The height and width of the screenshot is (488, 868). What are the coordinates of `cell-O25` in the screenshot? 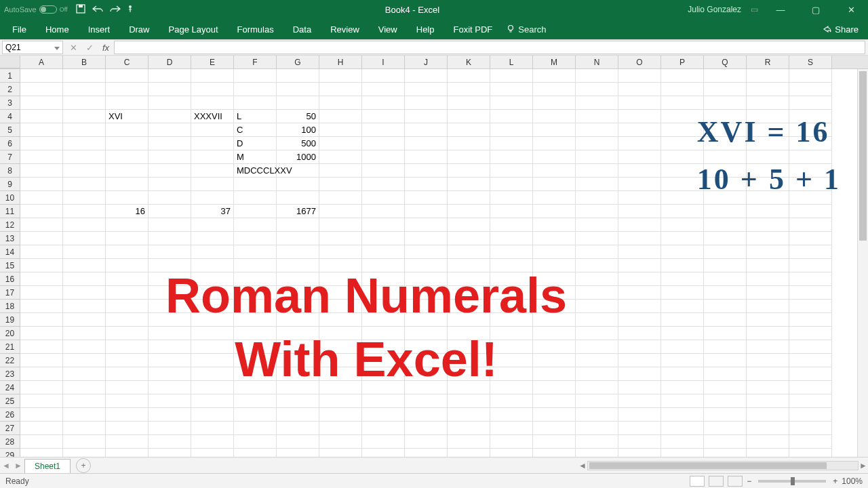 It's located at (640, 401).